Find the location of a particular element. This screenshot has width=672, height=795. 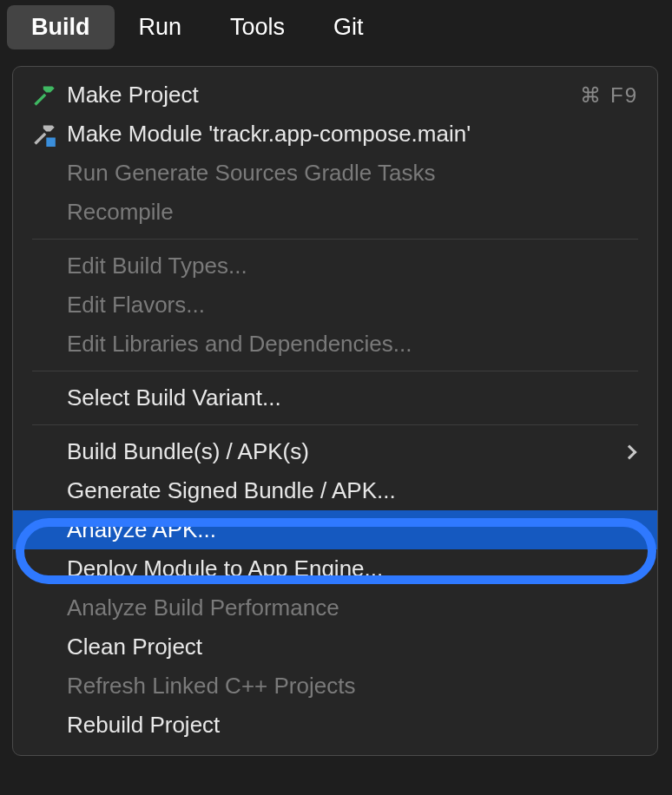

menu-item-label: Clean Project is located at coordinates (352, 647).